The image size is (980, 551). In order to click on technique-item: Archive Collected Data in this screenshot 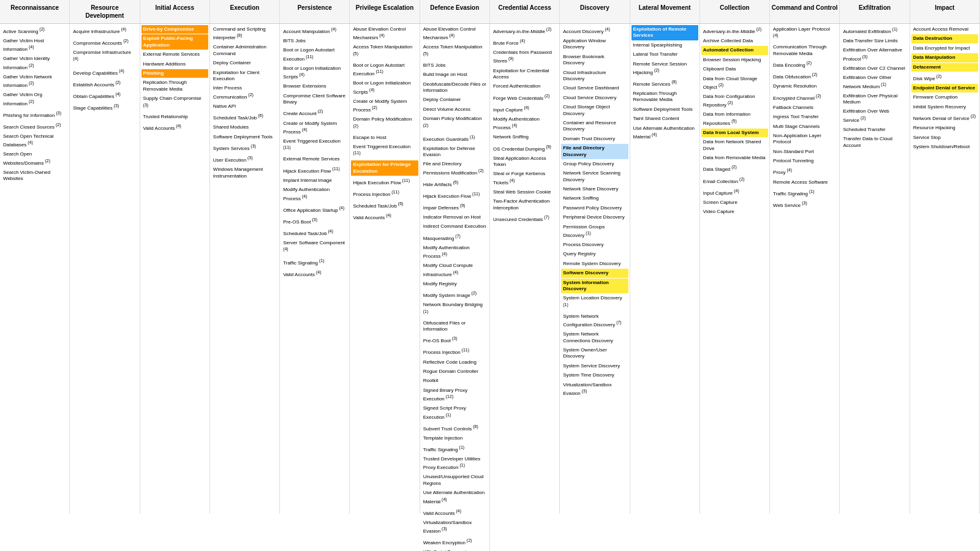, I will do `click(735, 41)`.